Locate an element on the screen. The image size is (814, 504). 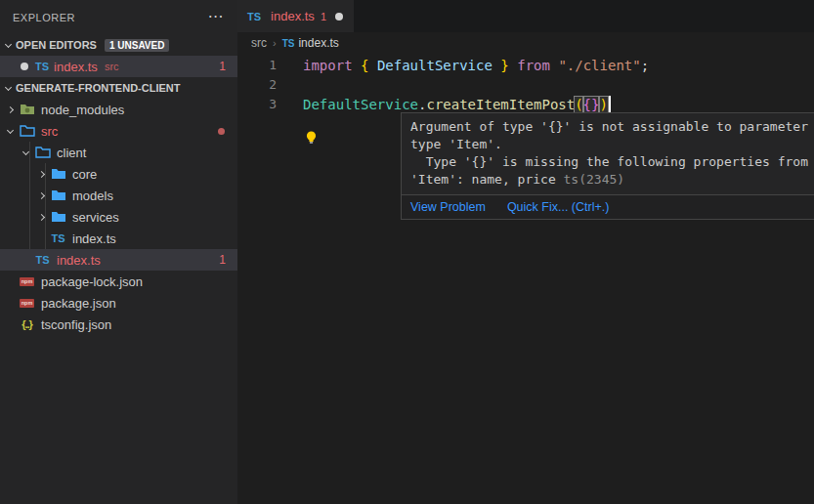
quick-fix-link: Quick Fix... (Ctrl+.) is located at coordinates (559, 207).